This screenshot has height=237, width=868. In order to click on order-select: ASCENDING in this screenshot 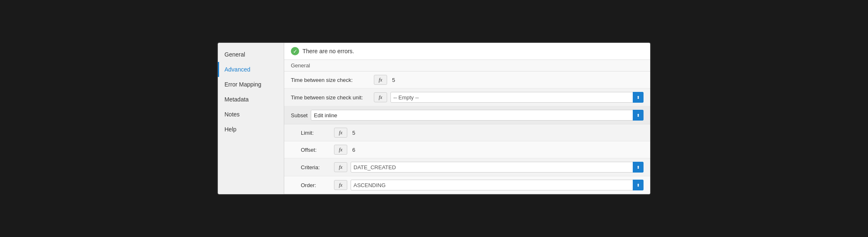, I will do `click(497, 185)`.